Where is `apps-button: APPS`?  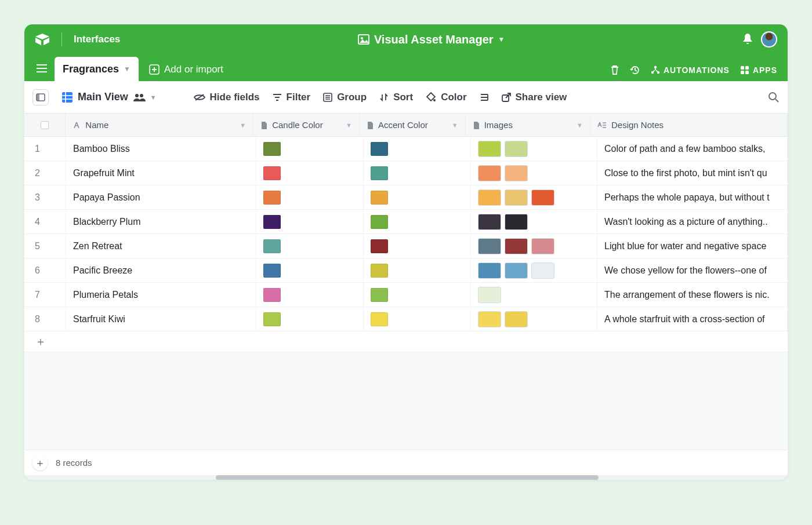
apps-button: APPS is located at coordinates (759, 70).